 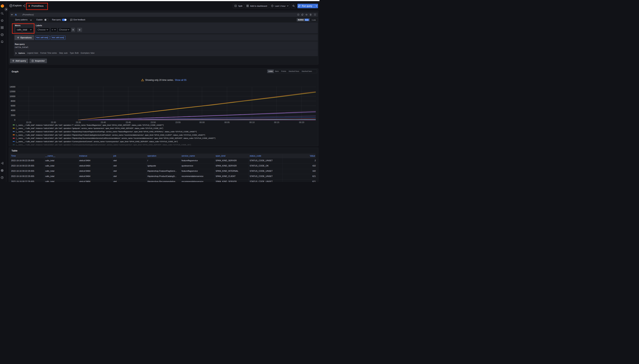 I want to click on svg-text: 23:40, so click(x=104, y=122).